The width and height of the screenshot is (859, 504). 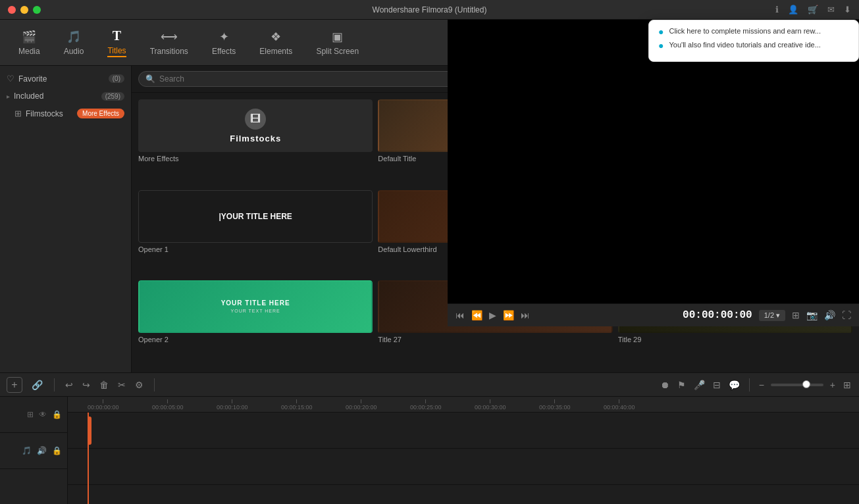 What do you see at coordinates (735, 385) in the screenshot?
I see `speech-button: 💬` at bounding box center [735, 385].